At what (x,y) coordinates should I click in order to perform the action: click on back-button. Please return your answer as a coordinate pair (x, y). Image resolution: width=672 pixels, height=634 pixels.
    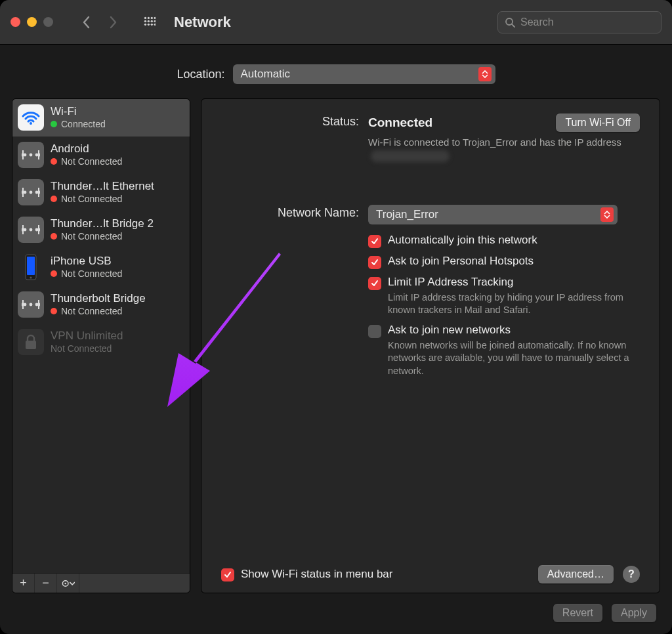
    Looking at the image, I should click on (87, 22).